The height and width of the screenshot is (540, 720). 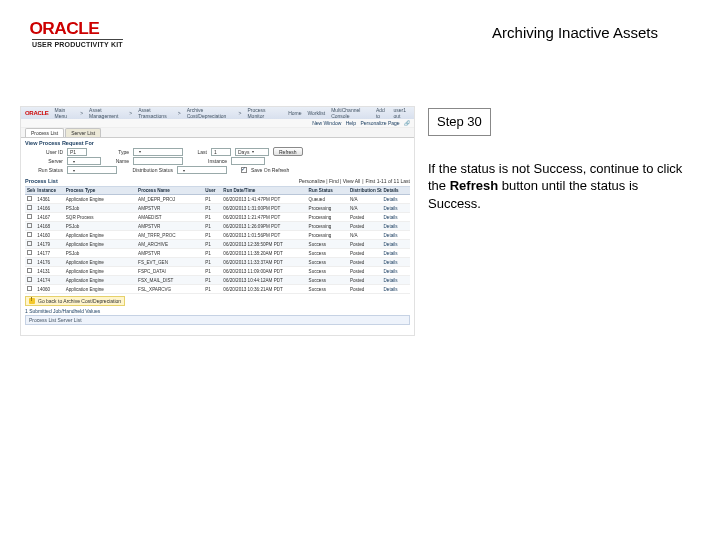 I want to click on col-details: Details, so click(x=396, y=191).